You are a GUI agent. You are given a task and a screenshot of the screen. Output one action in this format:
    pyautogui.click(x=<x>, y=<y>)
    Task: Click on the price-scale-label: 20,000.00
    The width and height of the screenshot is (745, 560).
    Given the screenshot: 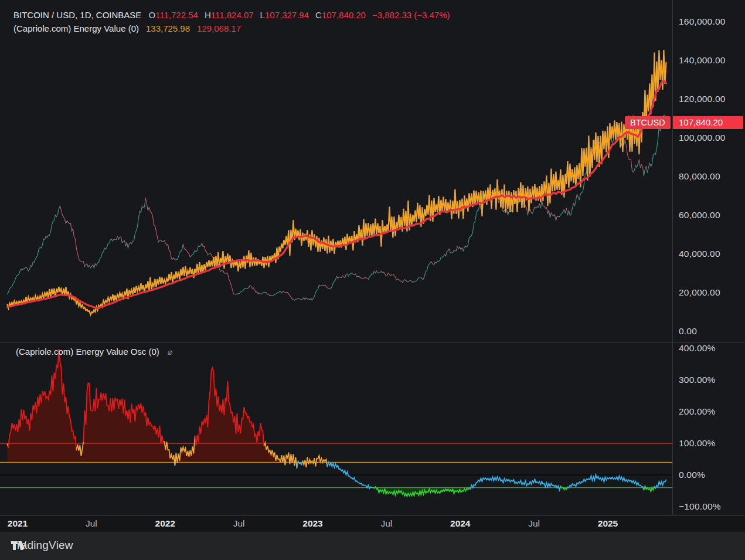 What is the action you would take?
    pyautogui.click(x=700, y=293)
    